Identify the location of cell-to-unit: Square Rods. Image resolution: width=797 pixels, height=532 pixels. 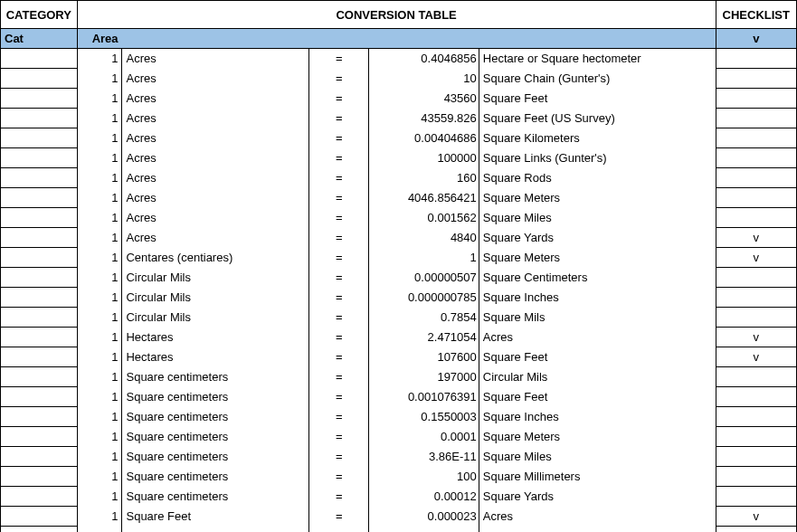
(597, 178).